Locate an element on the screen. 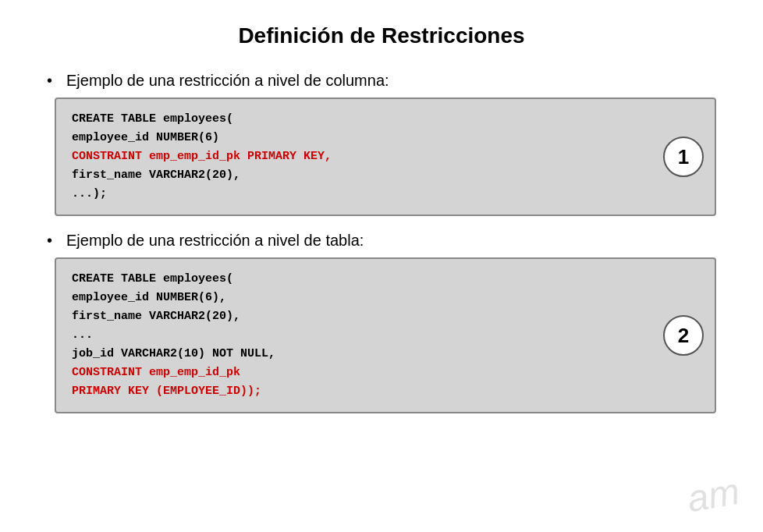 The image size is (763, 532). section-label-2: Ejemplo de una restricción a nivel de ta… is located at coordinates (215, 240).